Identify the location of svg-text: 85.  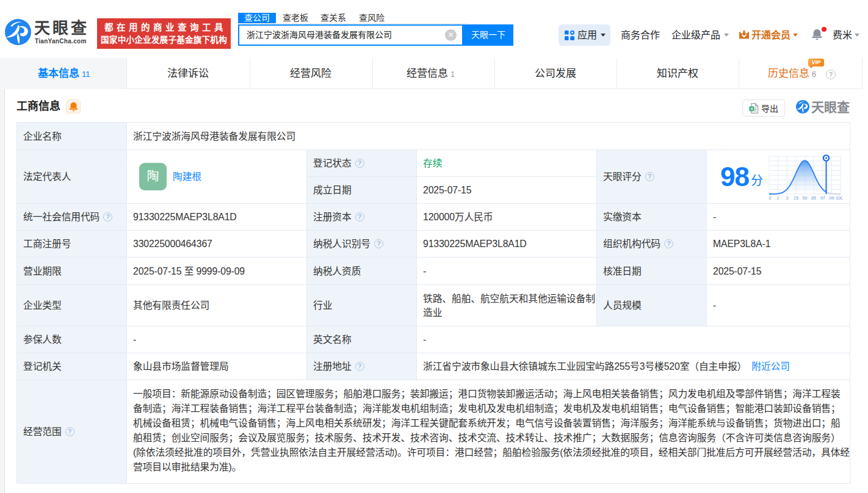
(814, 198).